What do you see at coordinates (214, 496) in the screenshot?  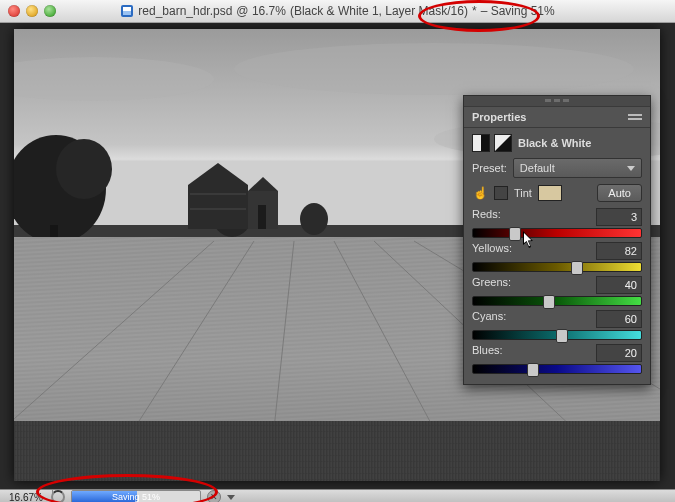 I see `cancel-save-button: ✕` at bounding box center [214, 496].